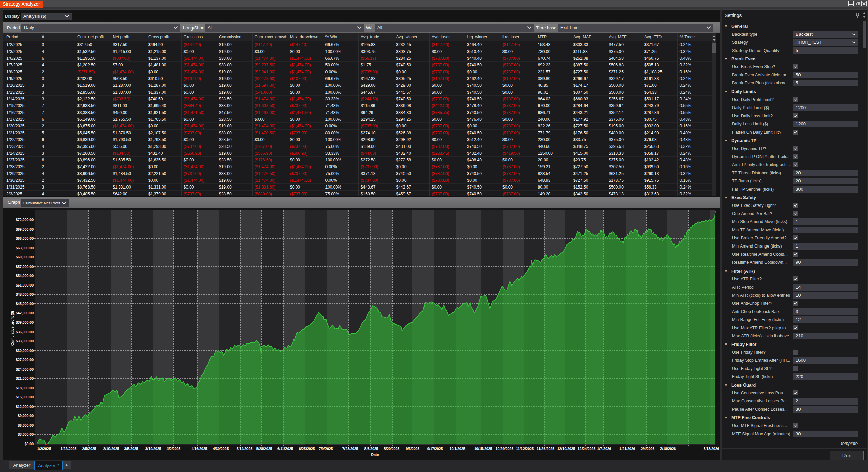 This screenshot has height=472, width=868. Describe the element at coordinates (24, 360) in the screenshot. I see `svg-text: $27,000.00` at that location.